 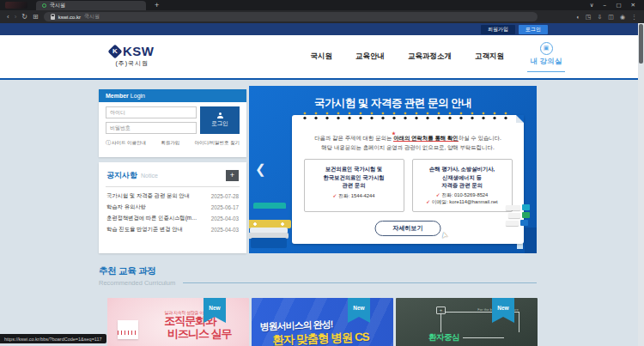 I want to click on desc-emphasis: 아래의 연락처를 통해 확인, so click(x=426, y=138).